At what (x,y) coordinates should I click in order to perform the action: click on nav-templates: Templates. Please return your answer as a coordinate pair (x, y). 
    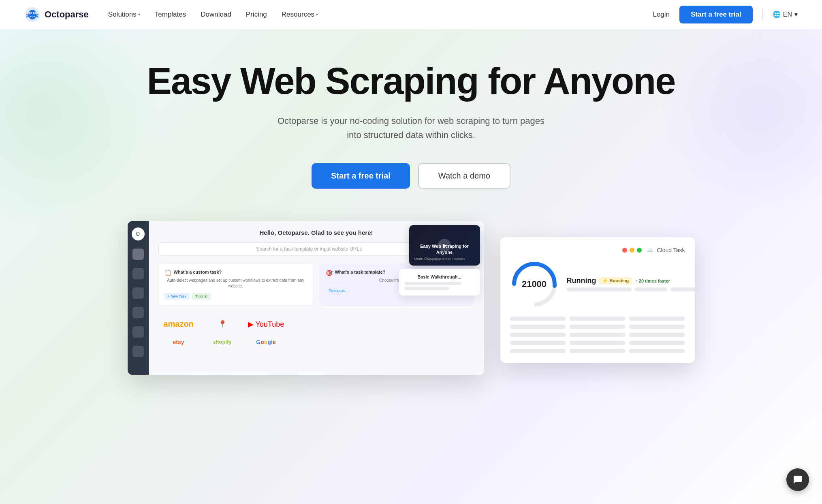
    Looking at the image, I should click on (170, 15).